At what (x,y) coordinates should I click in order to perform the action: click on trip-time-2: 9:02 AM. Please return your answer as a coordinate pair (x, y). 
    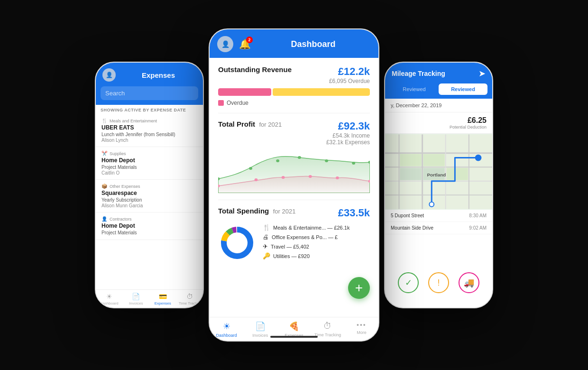
    Looking at the image, I should click on (478, 228).